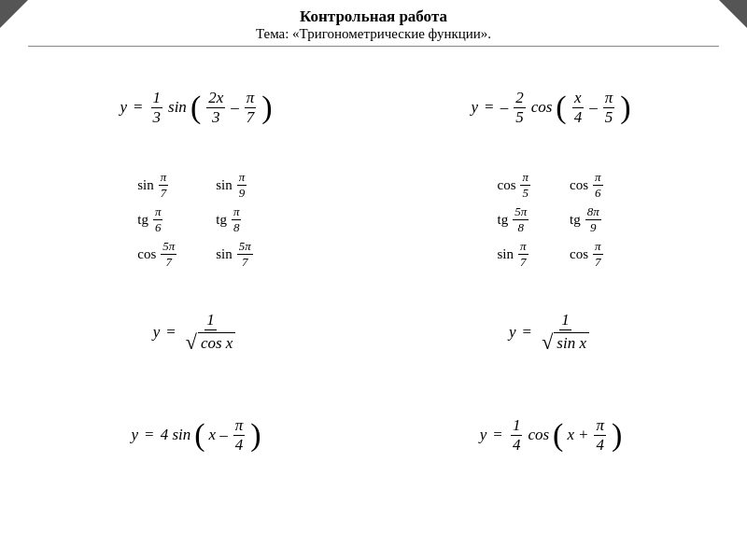 The image size is (747, 560). Describe the element at coordinates (196, 435) in the screenshot. I see `formula-5: y = 4 sin ( x – π 4 )` at that location.